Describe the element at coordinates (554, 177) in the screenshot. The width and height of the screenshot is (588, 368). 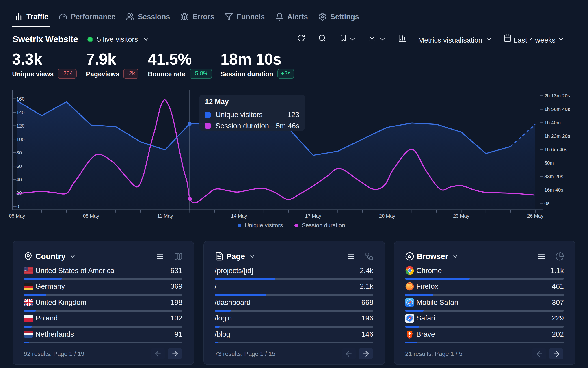
I see `svg-text: 33m 20s` at that location.